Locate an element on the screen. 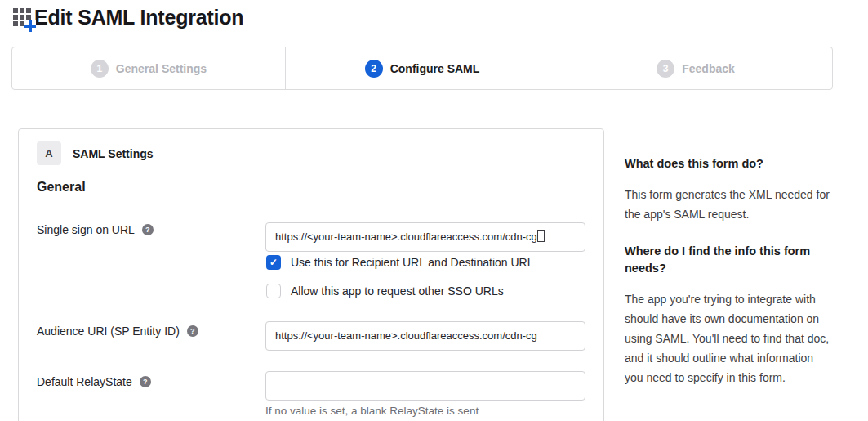  recipient-url-checkbox-label: Use this for Recipient URL and Destinati… is located at coordinates (412, 262).